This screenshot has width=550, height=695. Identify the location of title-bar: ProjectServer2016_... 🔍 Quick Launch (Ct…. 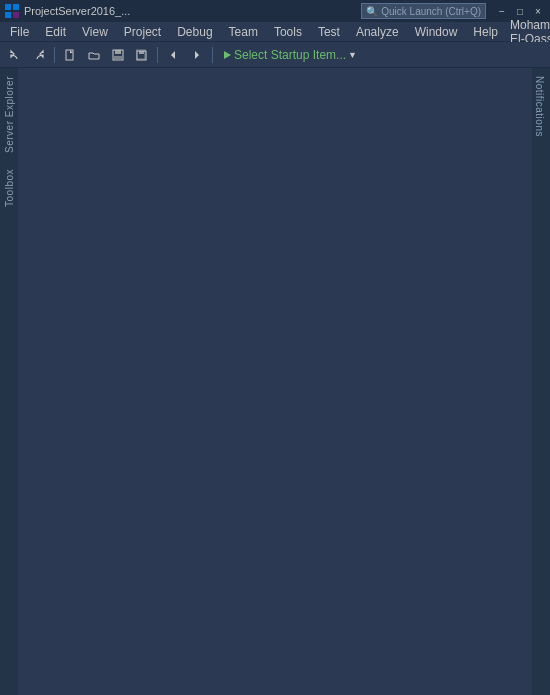
(275, 11).